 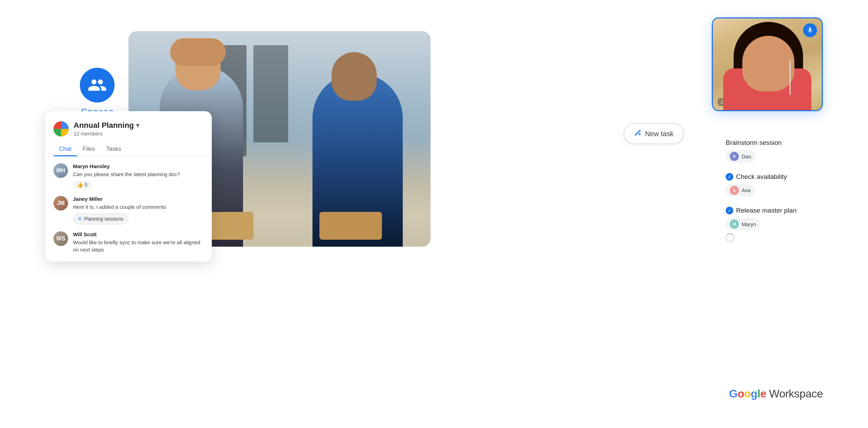 What do you see at coordinates (774, 211) in the screenshot?
I see `task-title-3: ✓ Release master plan` at bounding box center [774, 211].